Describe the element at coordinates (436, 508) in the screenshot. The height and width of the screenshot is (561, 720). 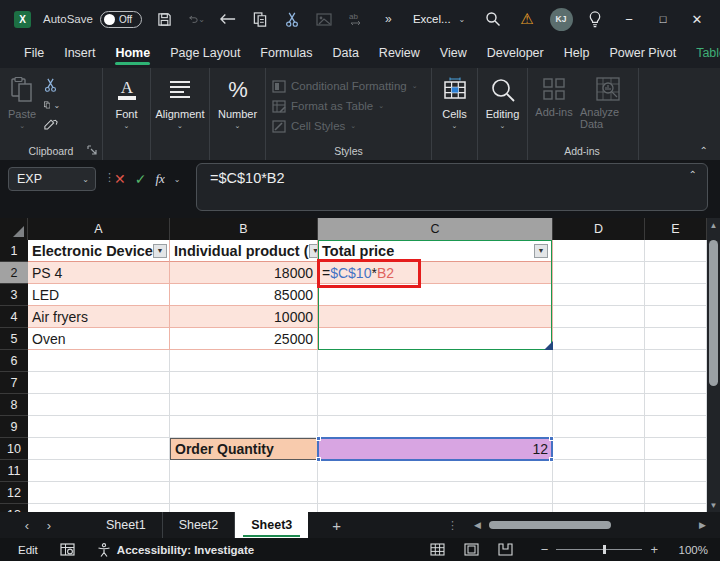
I see `cell-c13` at that location.